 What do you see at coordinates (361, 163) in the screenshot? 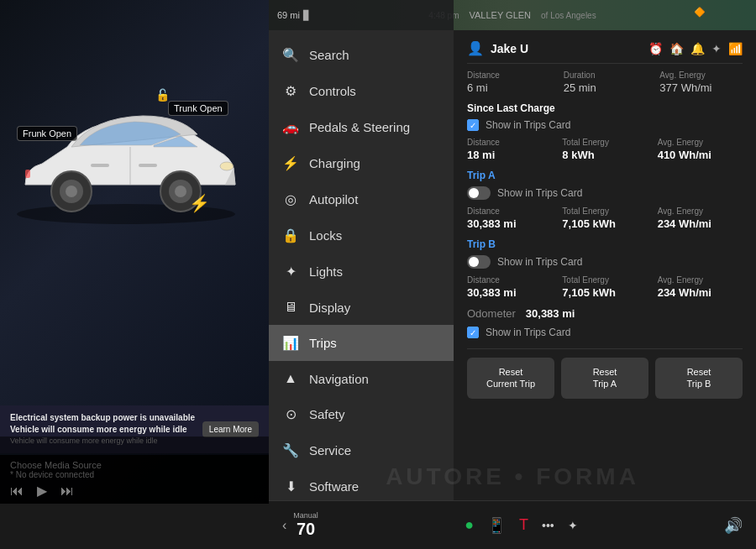
I see `sidebar-item-charging: ⚡ Charging` at bounding box center [361, 163].